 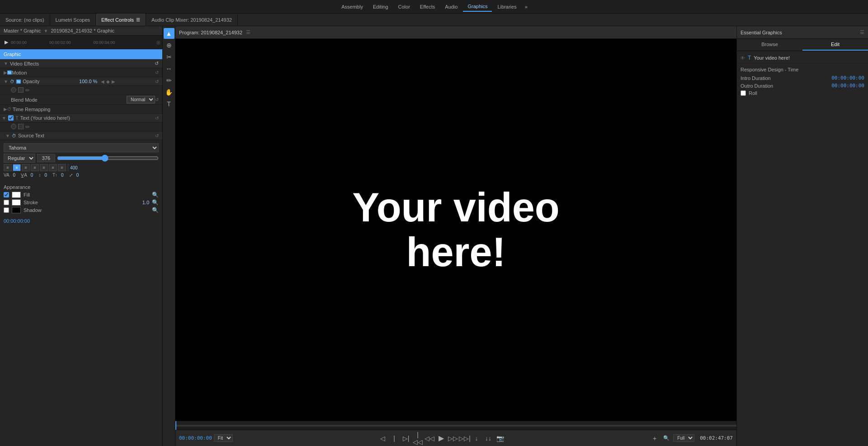 What do you see at coordinates (6, 210) in the screenshot?
I see `shadow-checkbox` at bounding box center [6, 210].